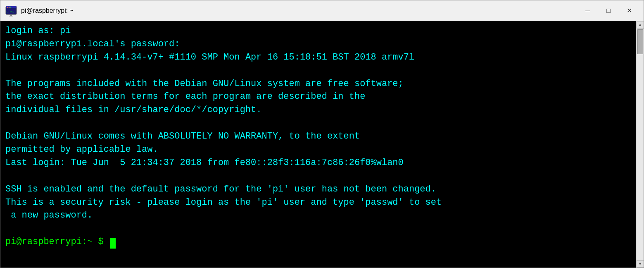 The image size is (644, 268). What do you see at coordinates (608, 11) in the screenshot?
I see `maximize-button: □` at bounding box center [608, 11].